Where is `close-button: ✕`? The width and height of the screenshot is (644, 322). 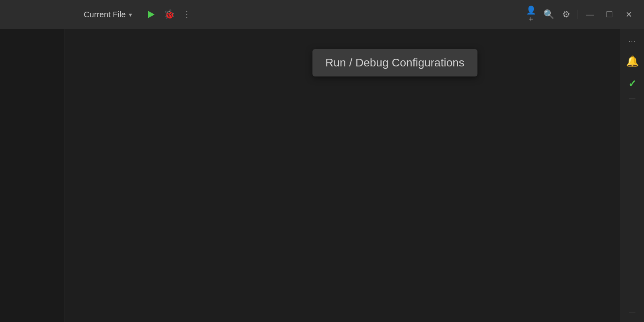
close-button: ✕ is located at coordinates (629, 14).